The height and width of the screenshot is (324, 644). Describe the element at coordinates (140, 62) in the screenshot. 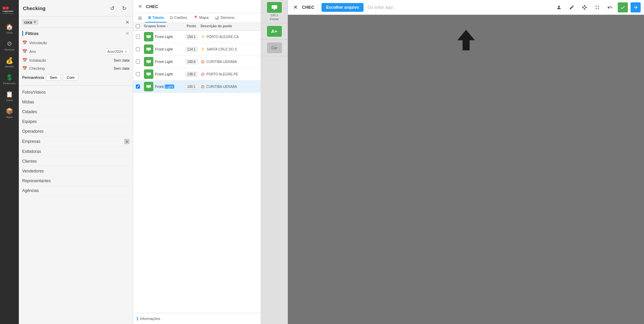

I see `row-3-checkbox` at that location.